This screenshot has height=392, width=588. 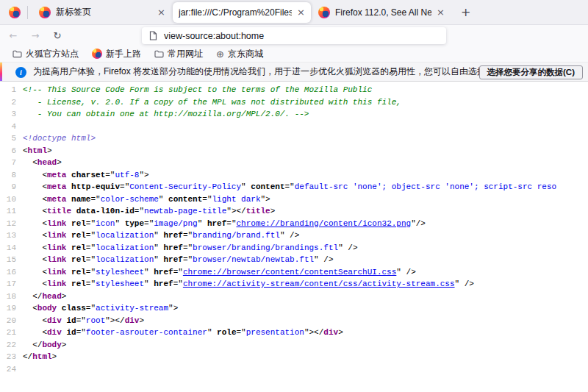 What do you see at coordinates (12, 284) in the screenshot?
I see `line-number: 17` at bounding box center [12, 284].